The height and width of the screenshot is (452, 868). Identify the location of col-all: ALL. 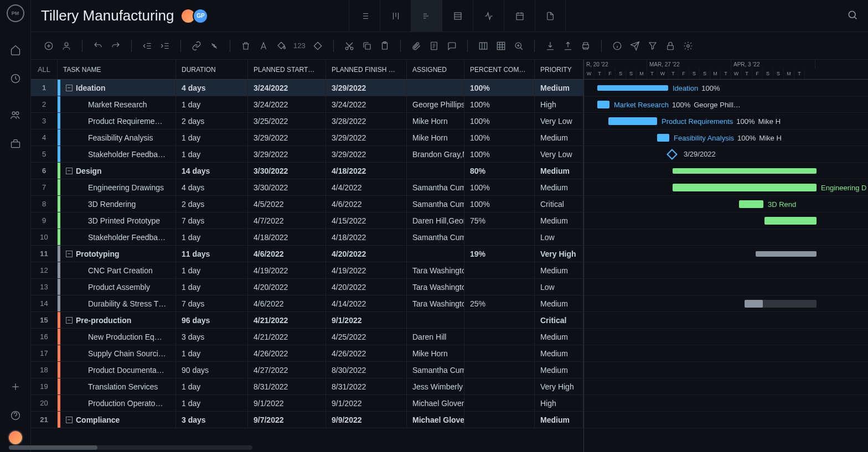
(44, 70).